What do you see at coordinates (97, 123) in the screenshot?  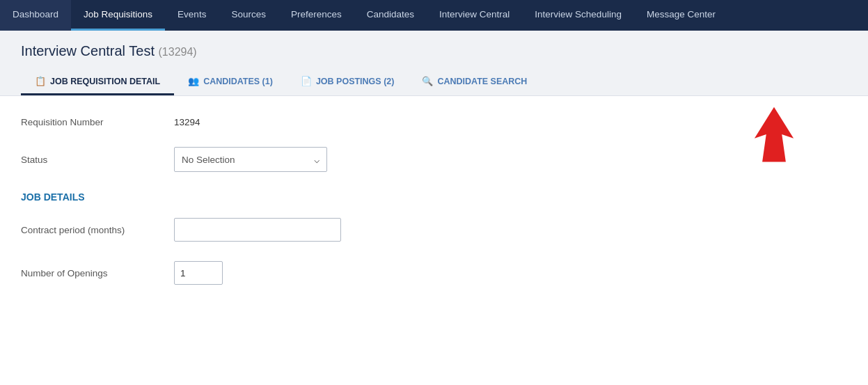 I see `requisition-number-label: Requisition Number` at bounding box center [97, 123].